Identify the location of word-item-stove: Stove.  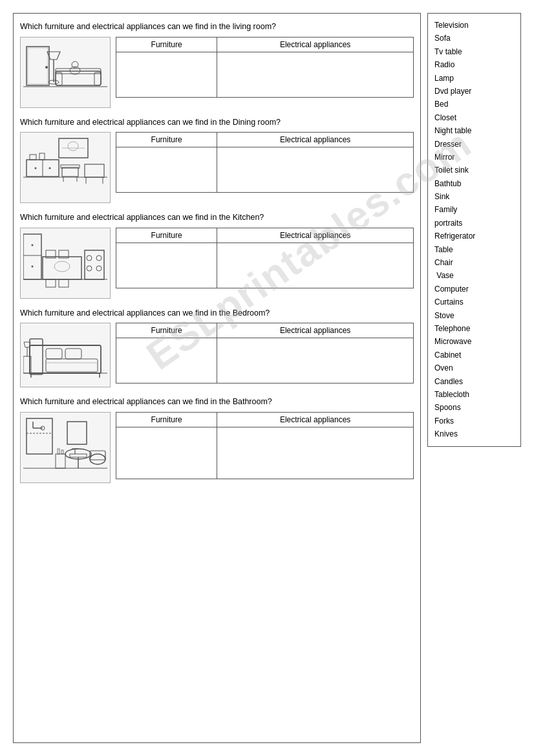
(475, 316).